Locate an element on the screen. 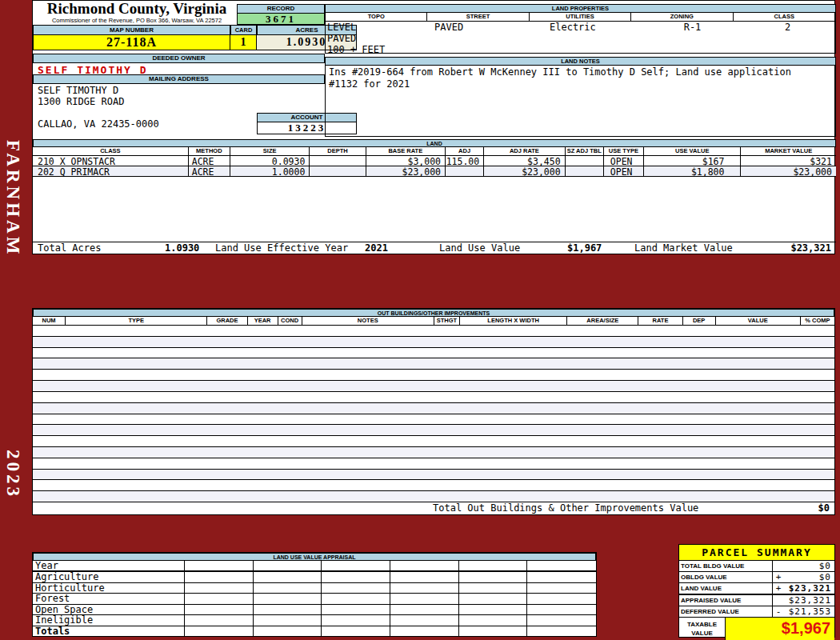 This screenshot has height=640, width=840. taxable-value: $1,967 is located at coordinates (780, 629).